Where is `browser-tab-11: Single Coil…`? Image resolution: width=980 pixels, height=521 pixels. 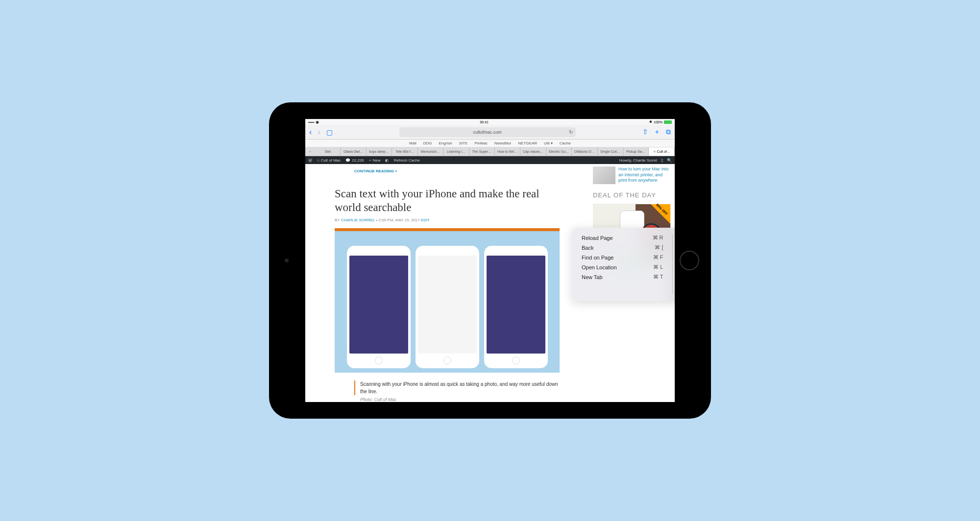
browser-tab-11: Single Coil… is located at coordinates (611, 152).